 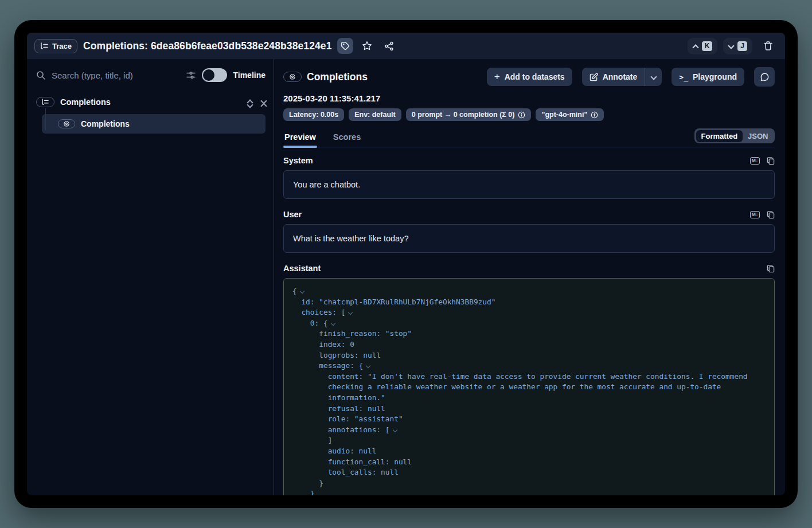 What do you see at coordinates (337, 77) in the screenshot?
I see `observation-title: Completions` at bounding box center [337, 77].